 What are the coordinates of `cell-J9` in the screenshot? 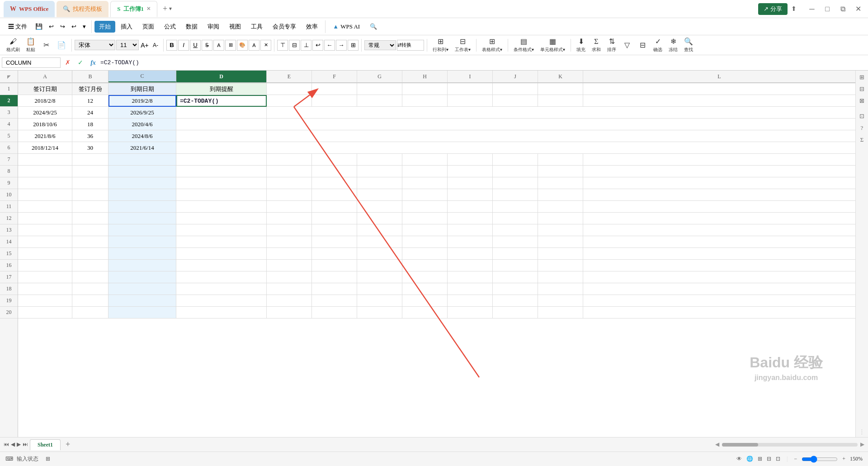 It's located at (515, 183).